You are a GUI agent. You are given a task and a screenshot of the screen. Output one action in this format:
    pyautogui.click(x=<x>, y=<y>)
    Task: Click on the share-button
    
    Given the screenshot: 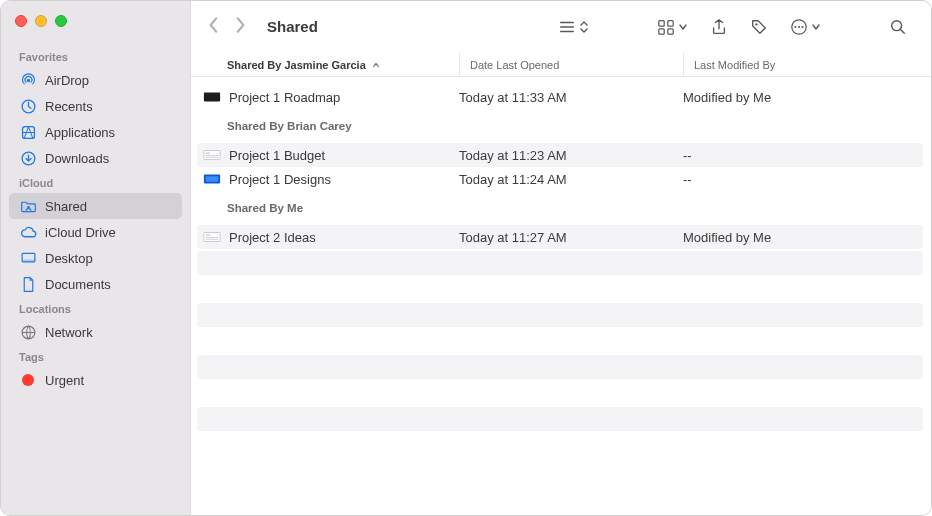 What is the action you would take?
    pyautogui.click(x=719, y=27)
    